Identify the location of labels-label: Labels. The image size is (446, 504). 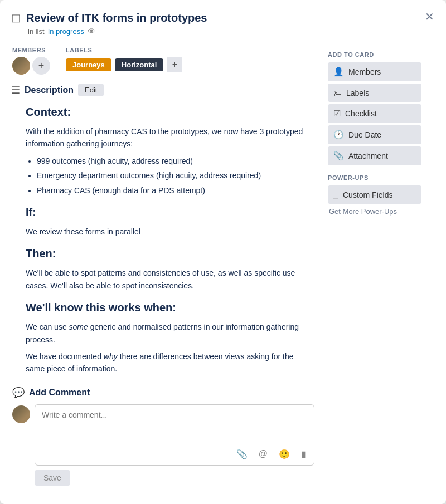
(124, 50).